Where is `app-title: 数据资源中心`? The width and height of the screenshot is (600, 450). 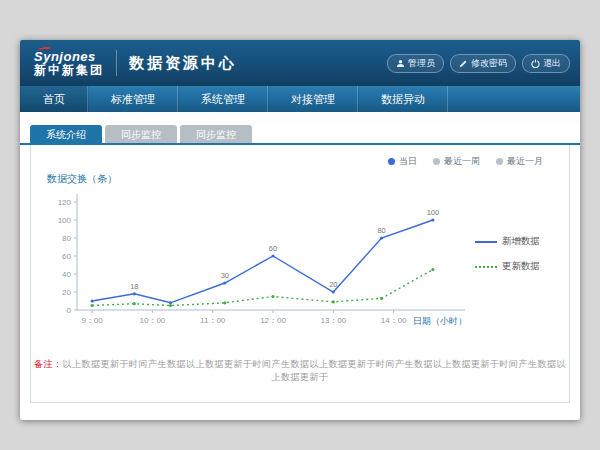 app-title: 数据资源中心 is located at coordinates (183, 64).